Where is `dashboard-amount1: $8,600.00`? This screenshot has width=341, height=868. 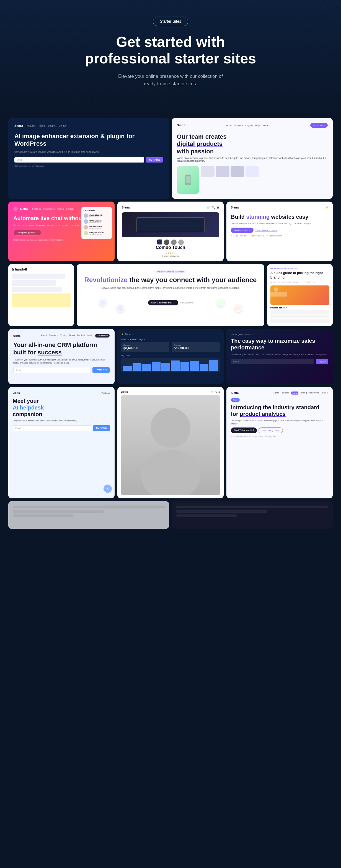
dashboard-amount1: $8,600.00 is located at coordinates (145, 348).